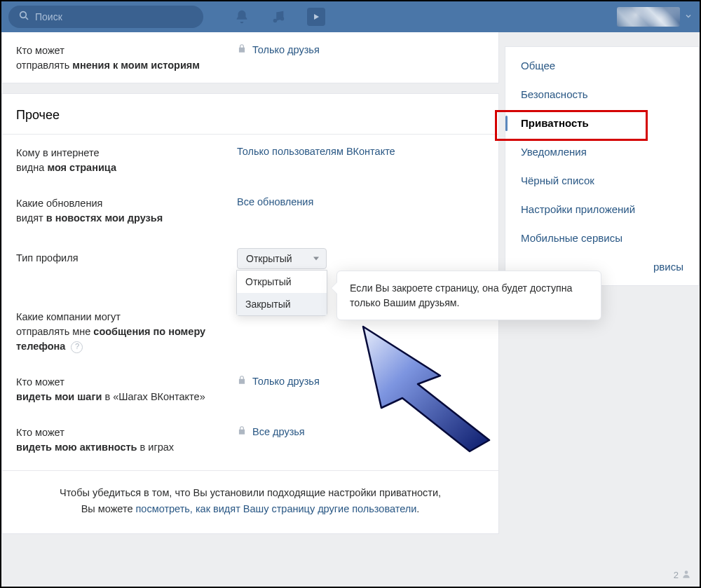 The width and height of the screenshot is (701, 588). I want to click on row-label-news-updates: Какие обновления видят в новостях мои др…, so click(126, 210).